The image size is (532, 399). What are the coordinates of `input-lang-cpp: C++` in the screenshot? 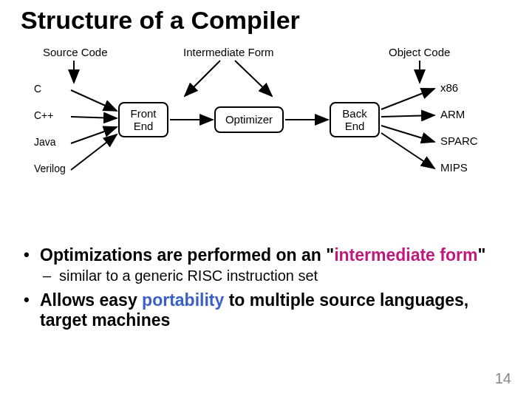 It's located at (44, 115).